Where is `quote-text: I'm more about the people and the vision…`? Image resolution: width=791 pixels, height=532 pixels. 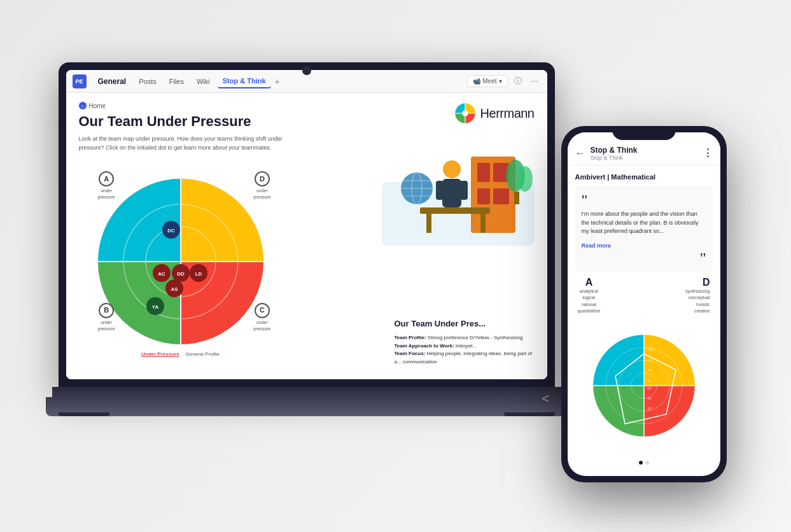
quote-text: I'm more about the people and the vision… is located at coordinates (644, 223).